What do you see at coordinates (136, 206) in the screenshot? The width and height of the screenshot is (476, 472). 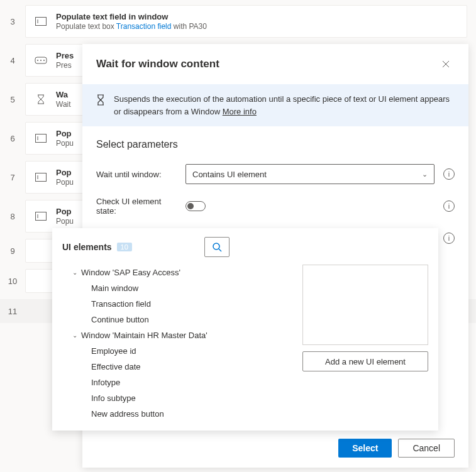 I see `check-state-label: Check UI element state:` at bounding box center [136, 206].